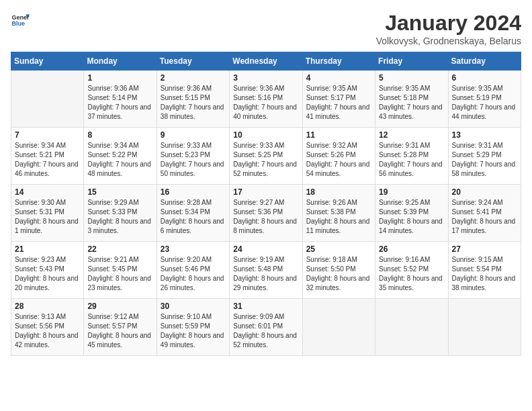  Describe the element at coordinates (485, 135) in the screenshot. I see `day-number: 13` at that location.